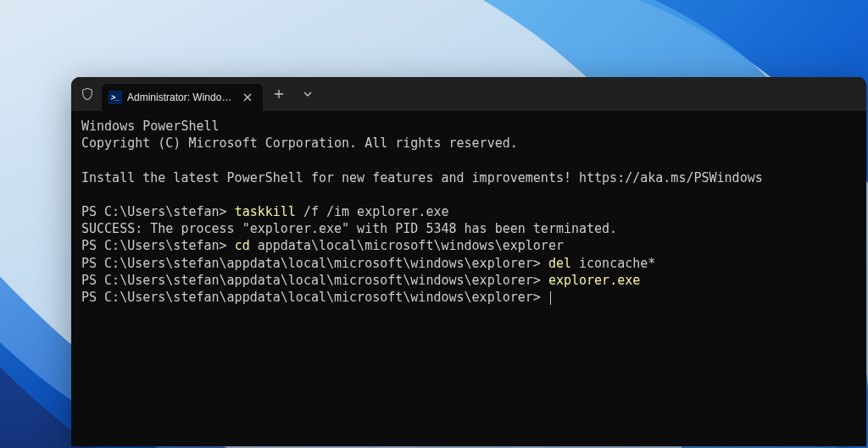 The width and height of the screenshot is (868, 448). What do you see at coordinates (182, 97) in the screenshot?
I see `tab-powershell: >_ Administrator: Windows Powe` at bounding box center [182, 97].